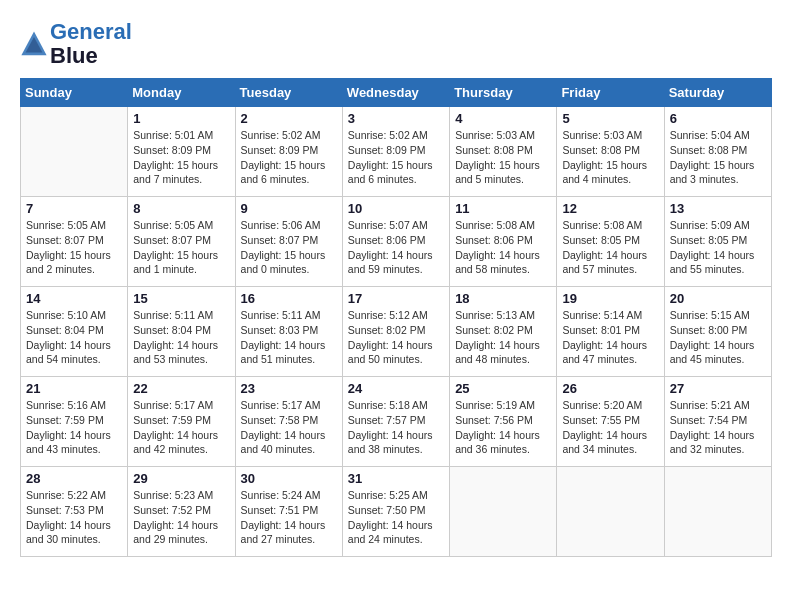 This screenshot has width=792, height=612. I want to click on header: General Blue, so click(396, 44).